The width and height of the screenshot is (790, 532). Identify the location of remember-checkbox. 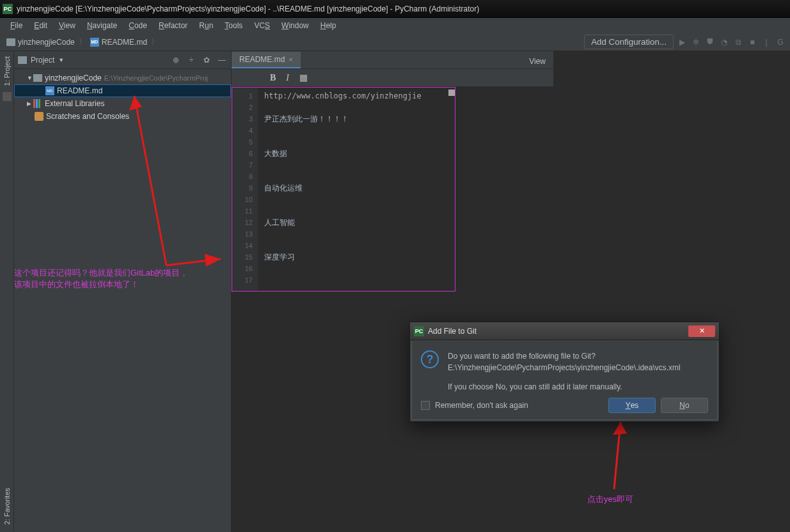
(425, 405).